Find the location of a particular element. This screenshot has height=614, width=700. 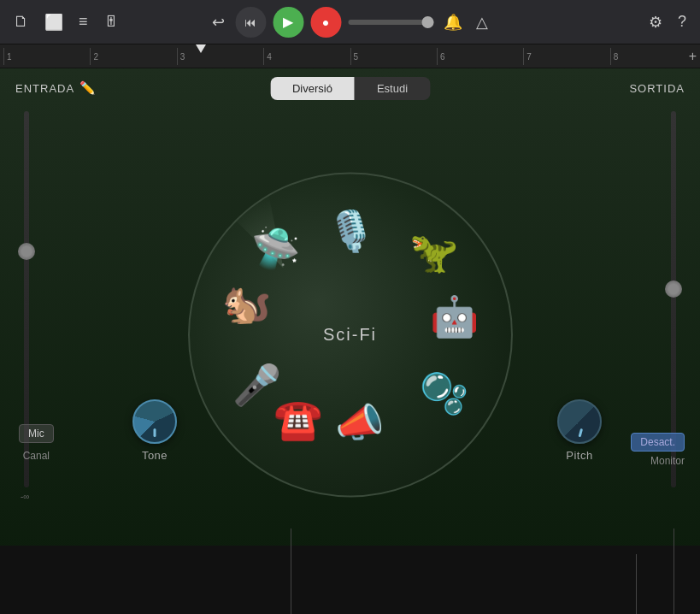

selected-voice-label: Sci-Fi is located at coordinates (350, 335).